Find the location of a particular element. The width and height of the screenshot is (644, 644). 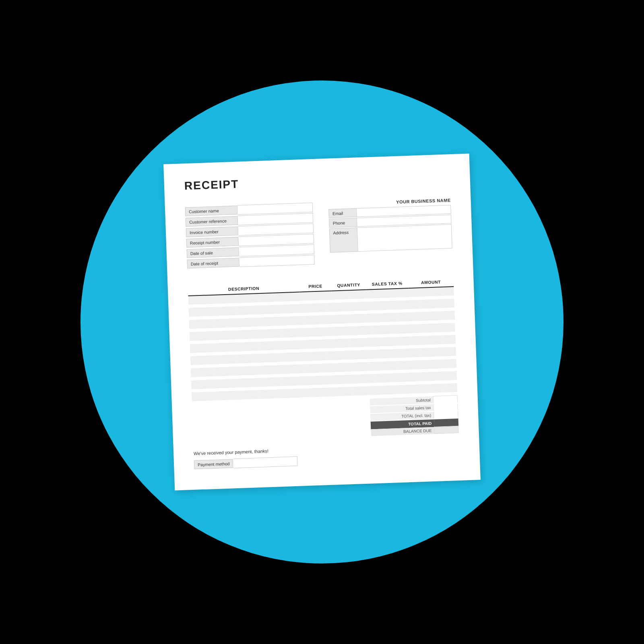

field-label-1: Customer reference is located at coordinates (212, 221).